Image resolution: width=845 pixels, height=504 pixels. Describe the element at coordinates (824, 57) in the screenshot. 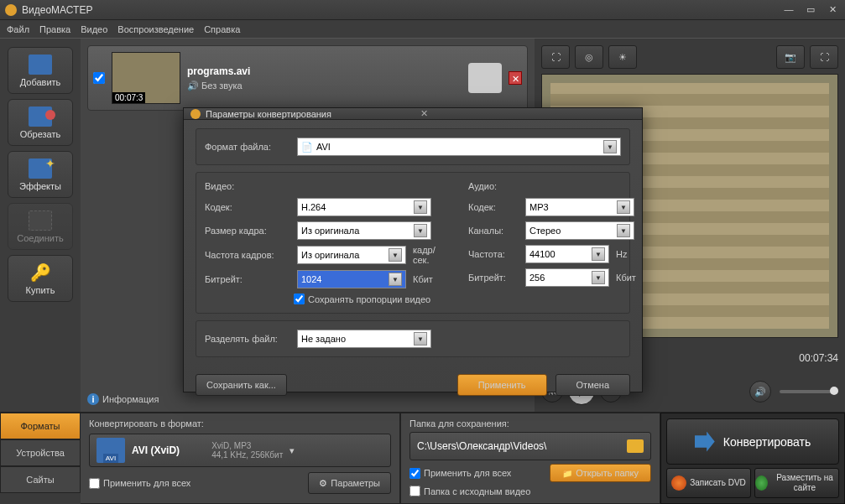

I see `fullscreen-button: ⛶` at that location.